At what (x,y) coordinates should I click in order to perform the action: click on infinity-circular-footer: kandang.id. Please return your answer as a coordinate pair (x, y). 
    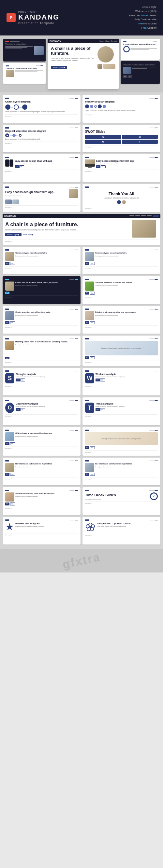
    Looking at the image, I should click on (121, 114).